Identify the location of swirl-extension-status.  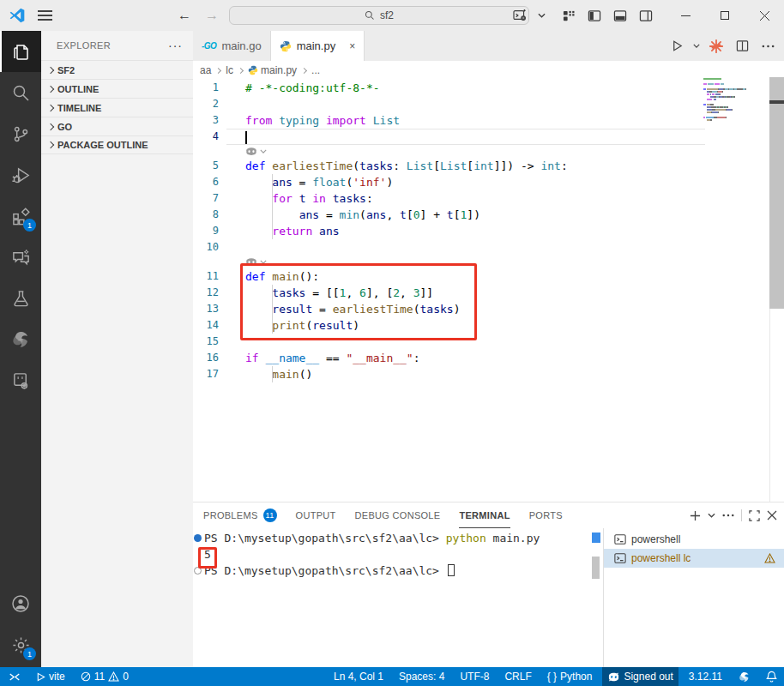
(745, 677).